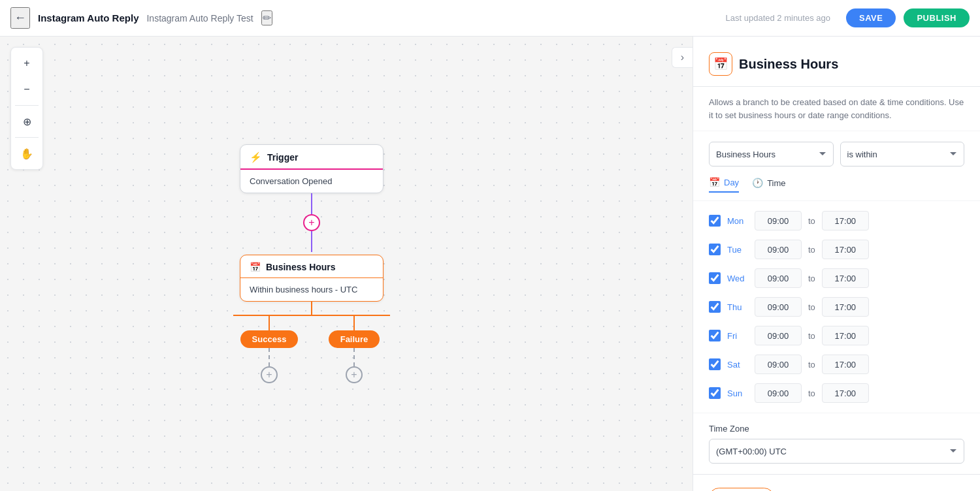  Describe the element at coordinates (836, 393) in the screenshot. I see `schedule-row: Sun09:00to17:00` at that location.